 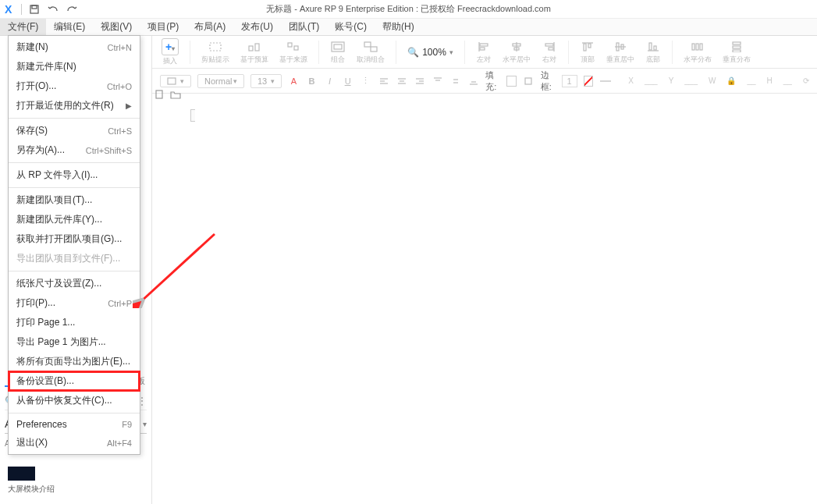 What do you see at coordinates (159, 95) in the screenshot?
I see `page-icon` at bounding box center [159, 95].